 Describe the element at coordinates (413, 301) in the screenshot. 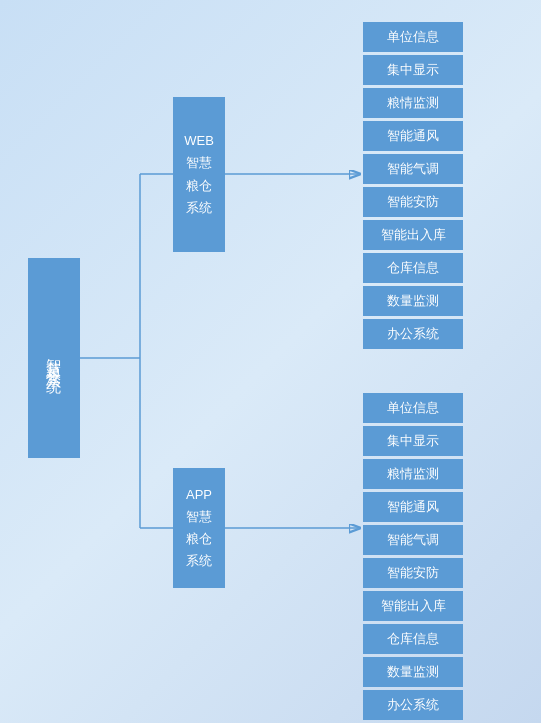

I see `web-item-8: 数量监测` at that location.